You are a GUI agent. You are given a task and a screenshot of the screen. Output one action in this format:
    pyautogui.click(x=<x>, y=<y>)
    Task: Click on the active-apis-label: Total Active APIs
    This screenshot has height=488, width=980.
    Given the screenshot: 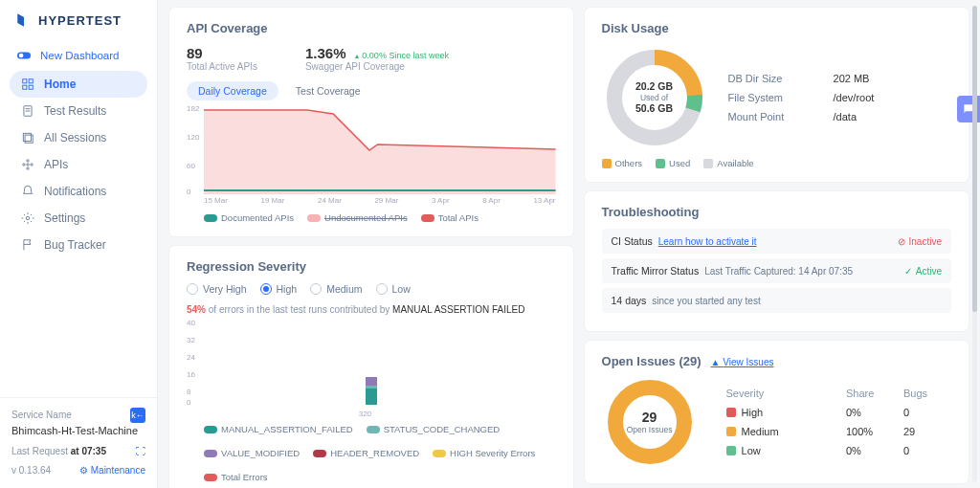 What is the action you would take?
    pyautogui.click(x=222, y=67)
    